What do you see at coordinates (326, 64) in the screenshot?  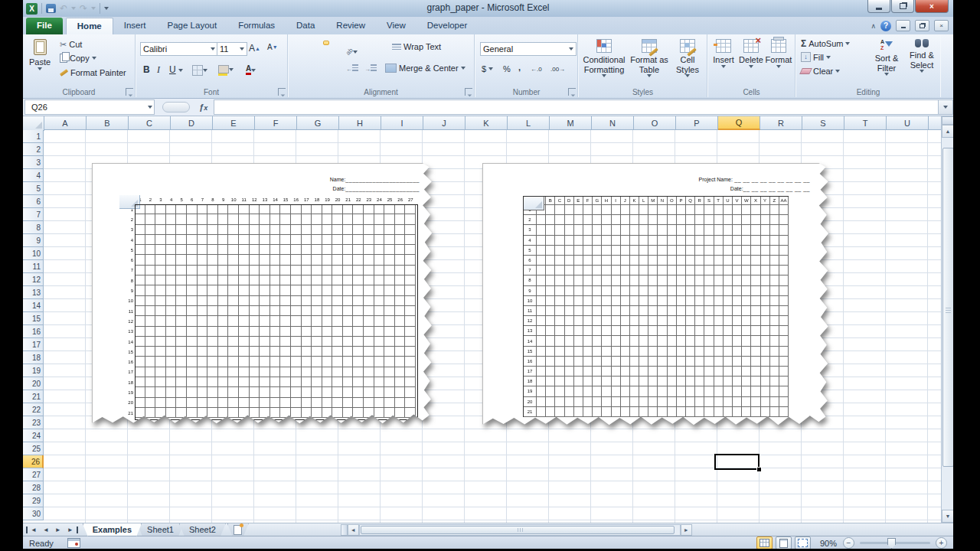 I see `align-right-button` at bounding box center [326, 64].